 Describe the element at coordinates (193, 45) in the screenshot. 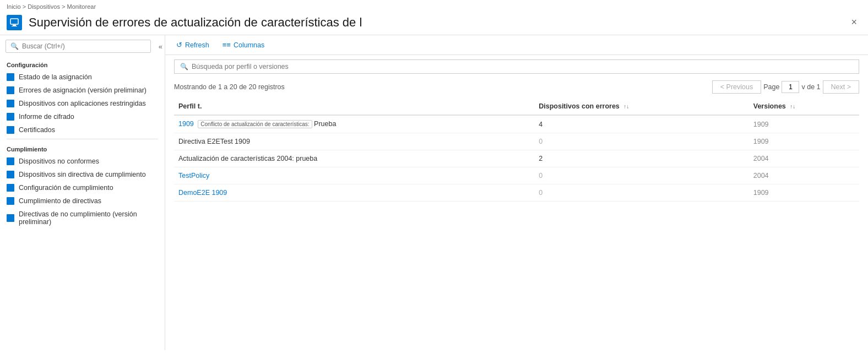

I see `refresh-button: ↺ Refresh` at that location.